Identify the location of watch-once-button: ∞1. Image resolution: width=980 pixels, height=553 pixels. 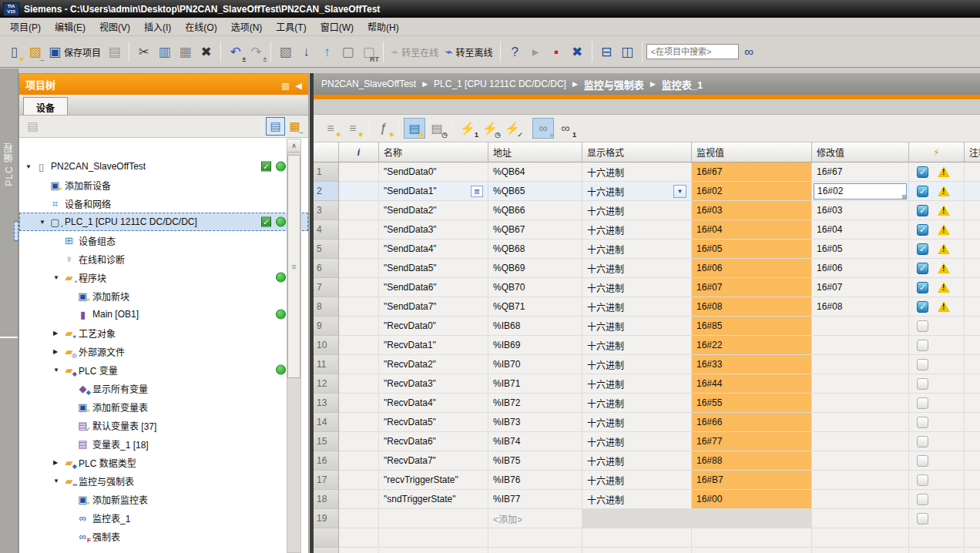
(566, 128).